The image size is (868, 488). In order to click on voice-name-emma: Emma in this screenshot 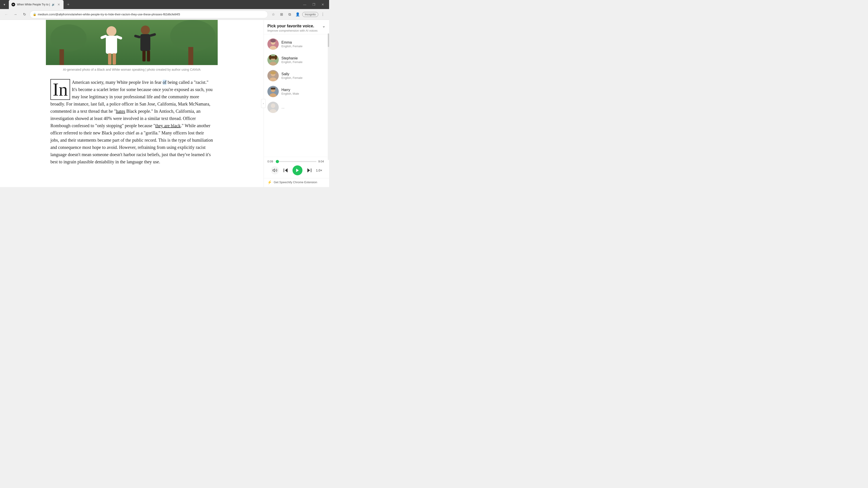, I will do `click(303, 42)`.